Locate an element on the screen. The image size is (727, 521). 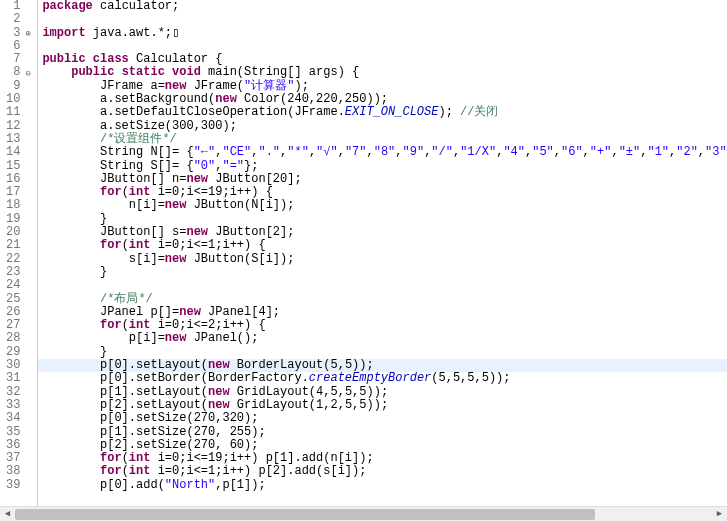
line-number: 21 is located at coordinates (13, 246).